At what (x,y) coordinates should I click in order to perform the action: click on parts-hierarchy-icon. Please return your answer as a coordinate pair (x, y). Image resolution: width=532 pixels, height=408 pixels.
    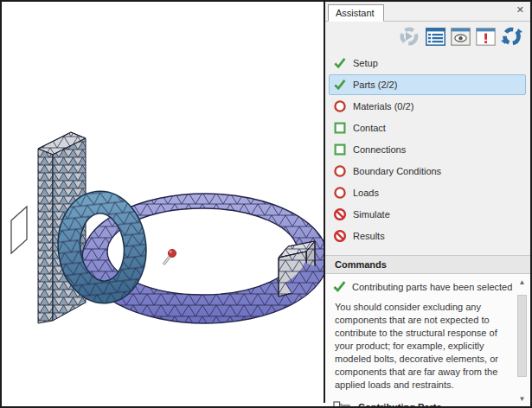
    Looking at the image, I should click on (342, 404).